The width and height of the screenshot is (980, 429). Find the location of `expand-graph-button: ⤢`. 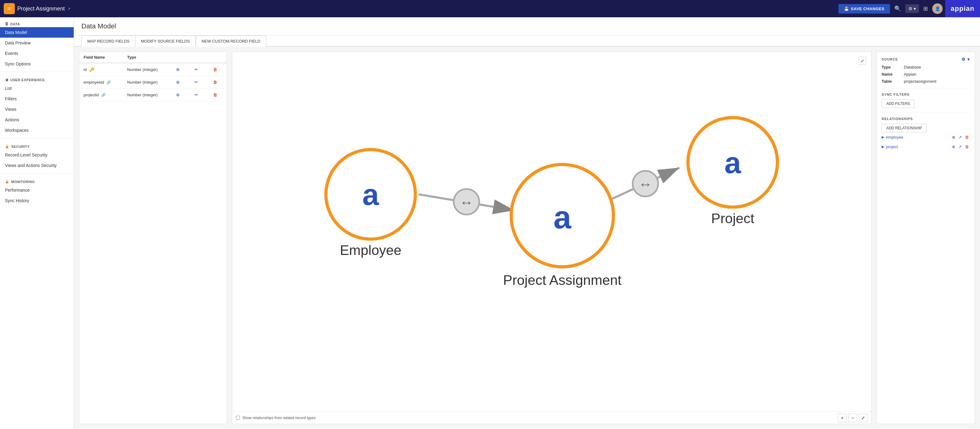

expand-graph-button: ⤢ is located at coordinates (862, 61).